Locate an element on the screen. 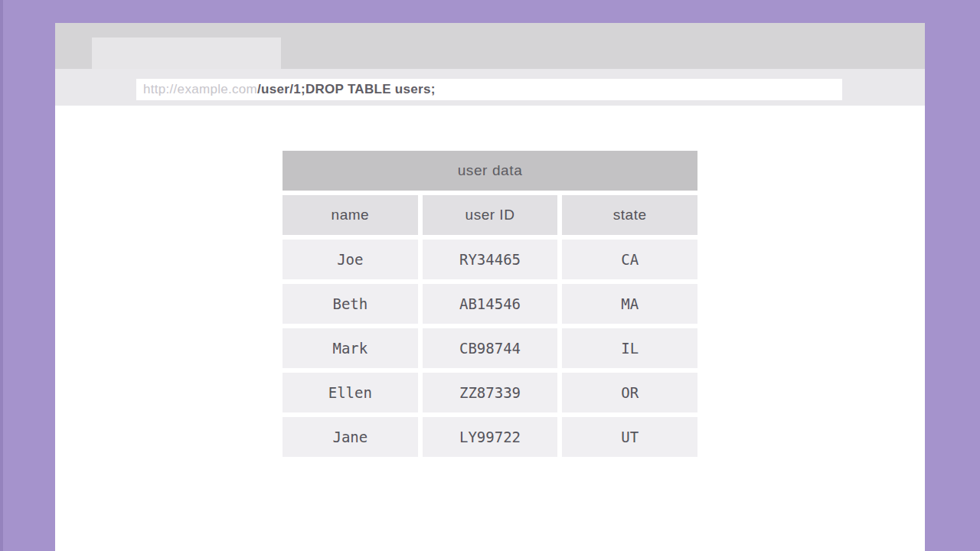  background-edge-strip is located at coordinates (2, 276).